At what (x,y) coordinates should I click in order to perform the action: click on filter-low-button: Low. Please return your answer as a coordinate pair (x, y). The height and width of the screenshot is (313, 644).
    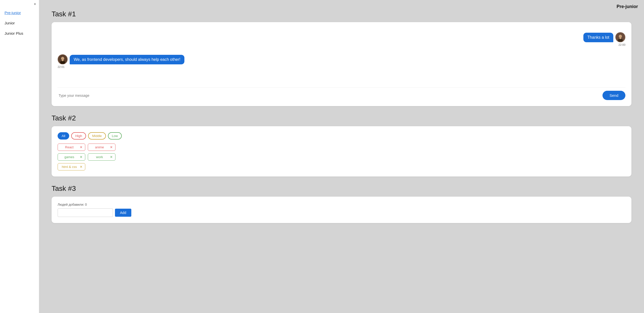
    Looking at the image, I should click on (115, 136).